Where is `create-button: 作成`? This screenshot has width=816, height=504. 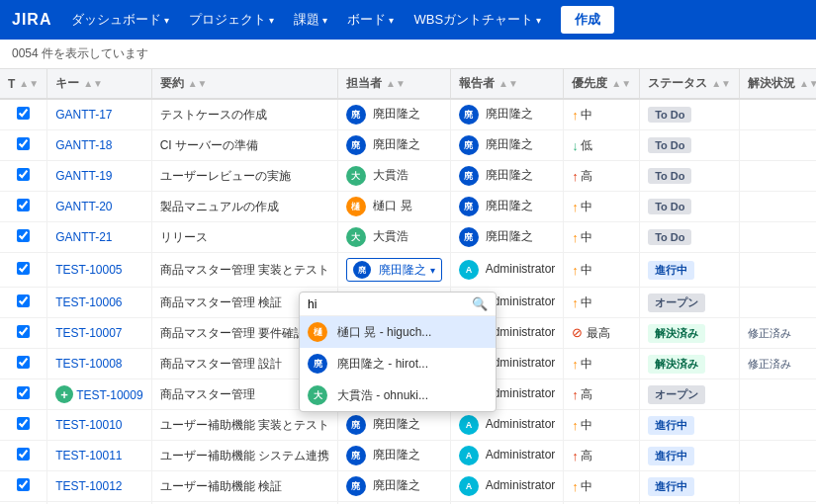
create-button: 作成 is located at coordinates (588, 20).